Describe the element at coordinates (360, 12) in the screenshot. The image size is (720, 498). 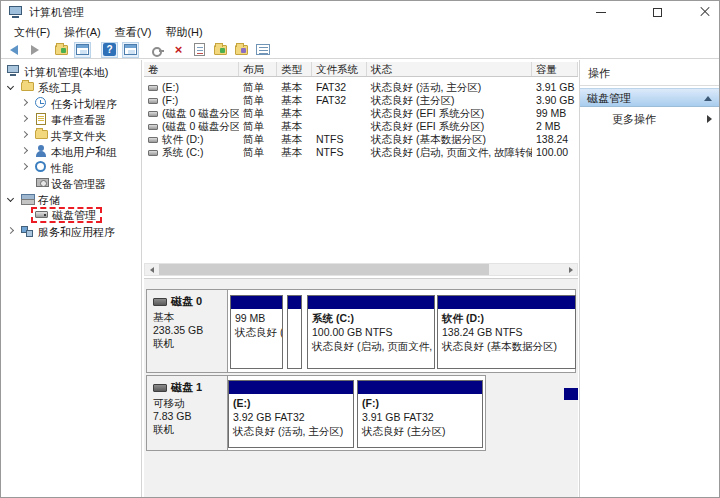
I see `title-bar: 计算机管理` at that location.